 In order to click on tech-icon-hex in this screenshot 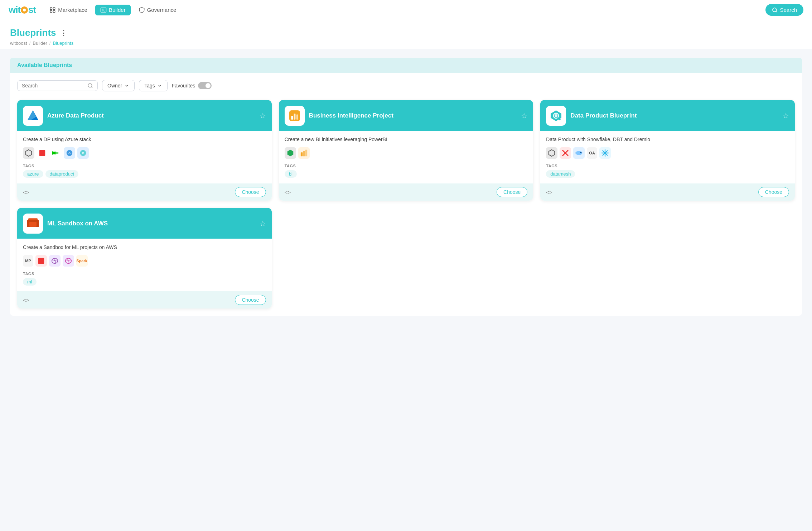, I will do `click(29, 153)`.